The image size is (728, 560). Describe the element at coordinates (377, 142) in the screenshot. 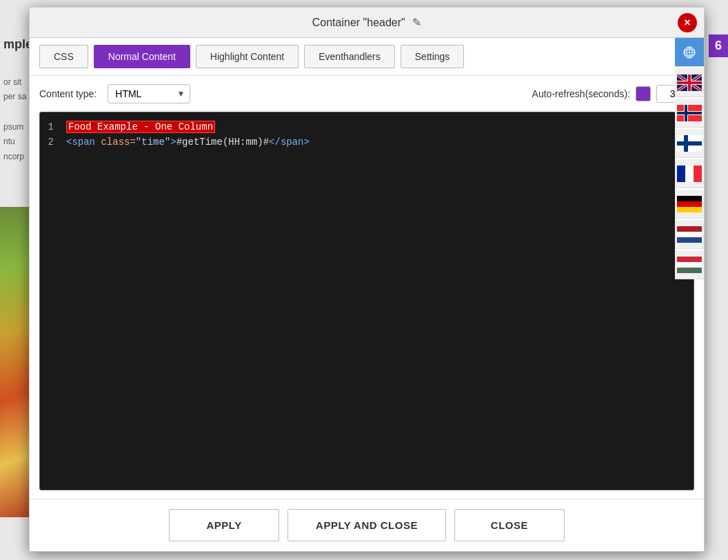

I see `code-line-2: <span class="time">#getTime(HH:mm)#</spa…` at that location.